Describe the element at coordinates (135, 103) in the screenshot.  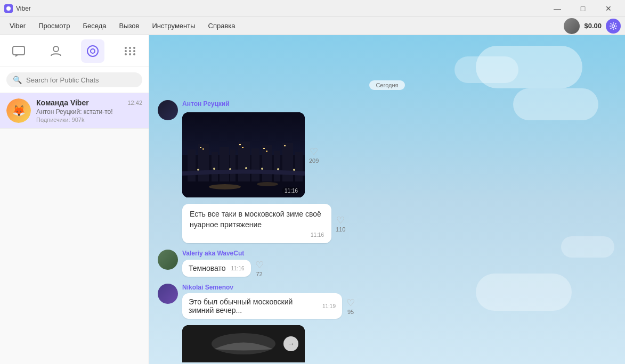
I see `chat-time: 12:42` at that location.